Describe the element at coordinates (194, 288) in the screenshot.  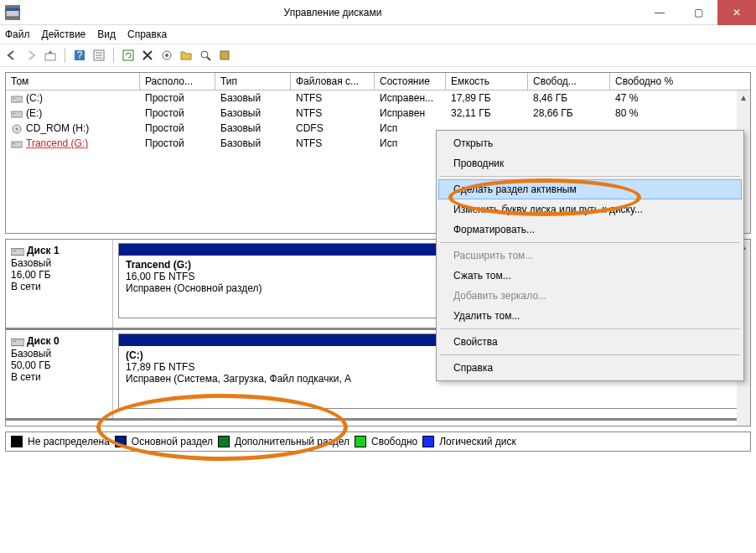
I see `partition-status: Исправен (Основной раздел)` at that location.